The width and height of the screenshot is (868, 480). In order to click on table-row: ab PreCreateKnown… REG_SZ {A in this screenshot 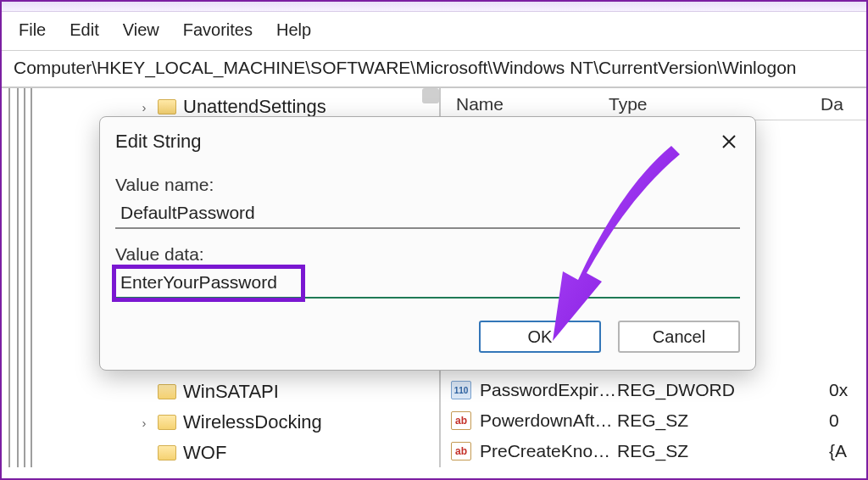, I will do `click(654, 451)`.